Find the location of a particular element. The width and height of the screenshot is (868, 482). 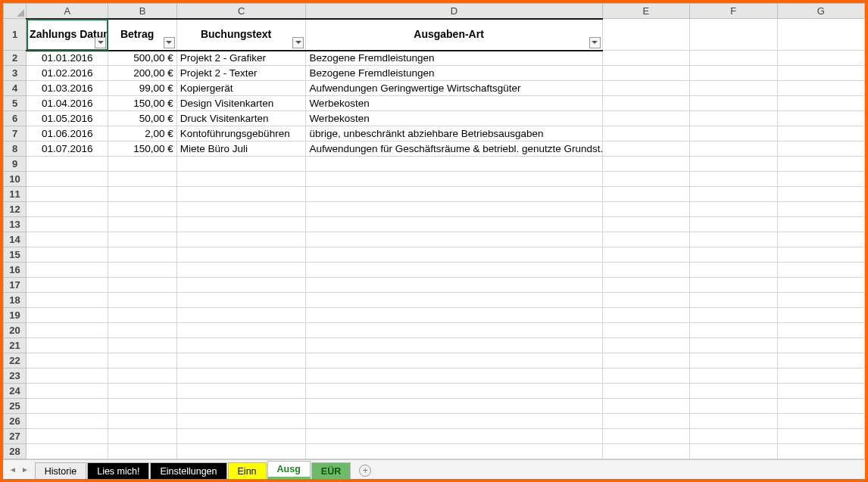

cell-text: Projekt 2 - Grafiker is located at coordinates (241, 58).